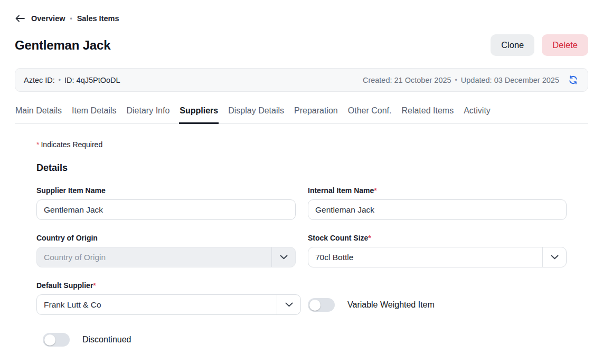 Image resolution: width=603 pixels, height=364 pixels. Describe the element at coordinates (20, 18) in the screenshot. I see `back-arrow-icon` at that location.